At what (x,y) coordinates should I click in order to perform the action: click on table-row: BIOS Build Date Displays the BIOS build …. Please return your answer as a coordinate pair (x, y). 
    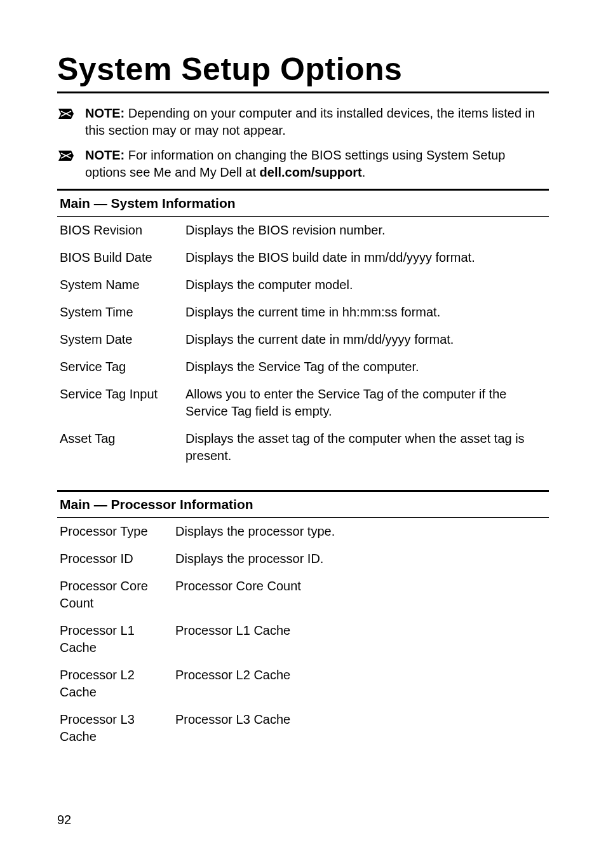
    Looking at the image, I should click on (303, 258).